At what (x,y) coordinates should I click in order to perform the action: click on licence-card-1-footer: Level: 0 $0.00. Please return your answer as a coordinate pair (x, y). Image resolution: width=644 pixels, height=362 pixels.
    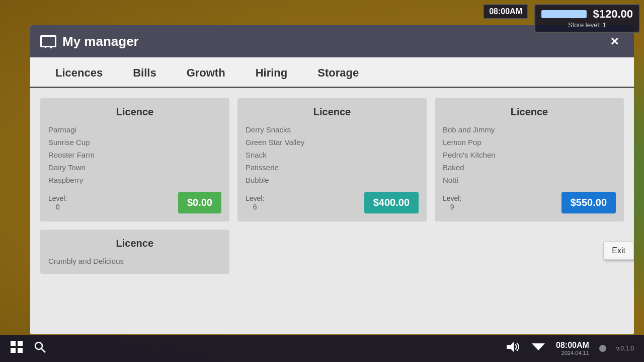
    Looking at the image, I should click on (135, 200).